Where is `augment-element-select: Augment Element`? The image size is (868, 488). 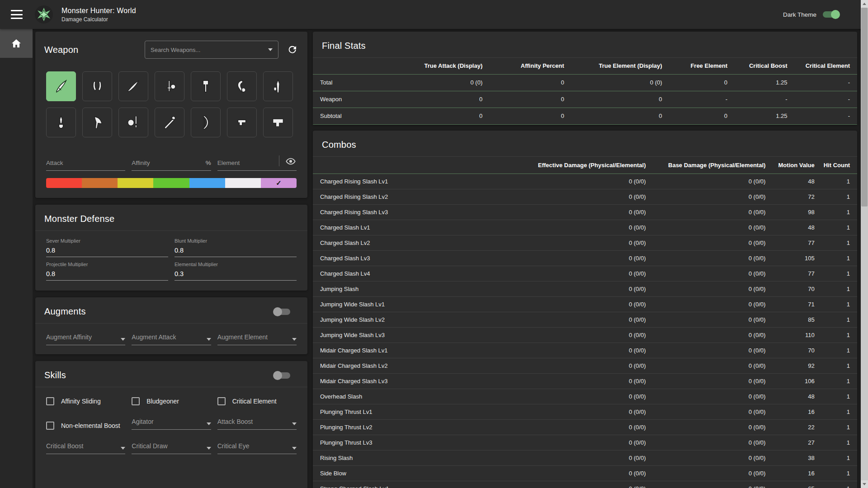 augment-element-select: Augment Element is located at coordinates (257, 339).